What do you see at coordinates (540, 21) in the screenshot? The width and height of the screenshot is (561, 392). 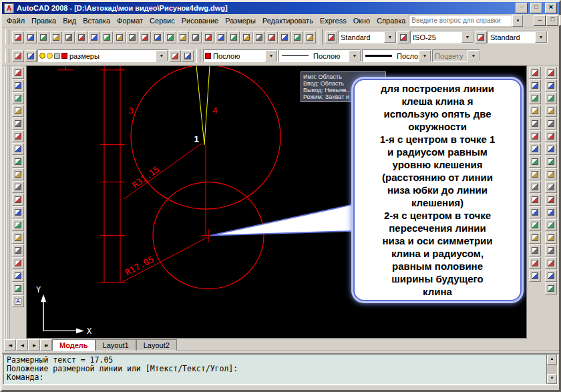 I see `doc-minimize-button` at bounding box center [540, 21].